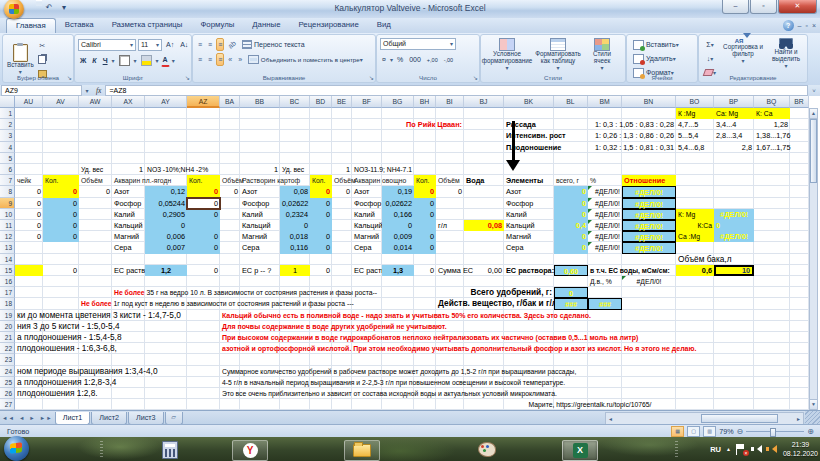 Image resolution: width=820 pixels, height=461 pixels. Describe the element at coordinates (321, 226) in the screenshot. I see `cell-BD11` at that location.